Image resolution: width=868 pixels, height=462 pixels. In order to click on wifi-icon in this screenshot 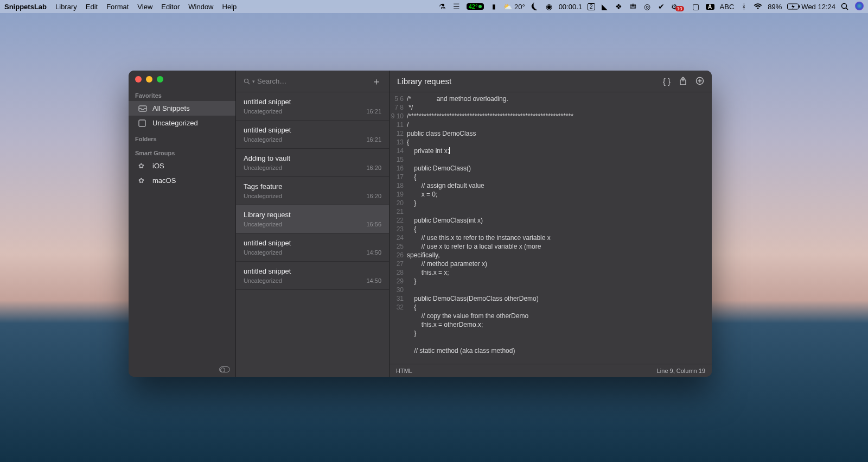, I will do `click(758, 7)`.